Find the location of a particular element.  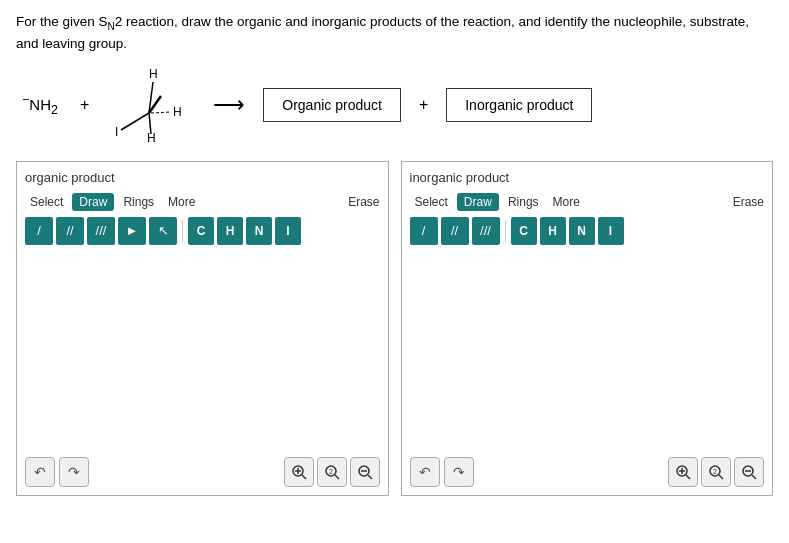

organic-arrow-tool-btn: ► is located at coordinates (132, 231).